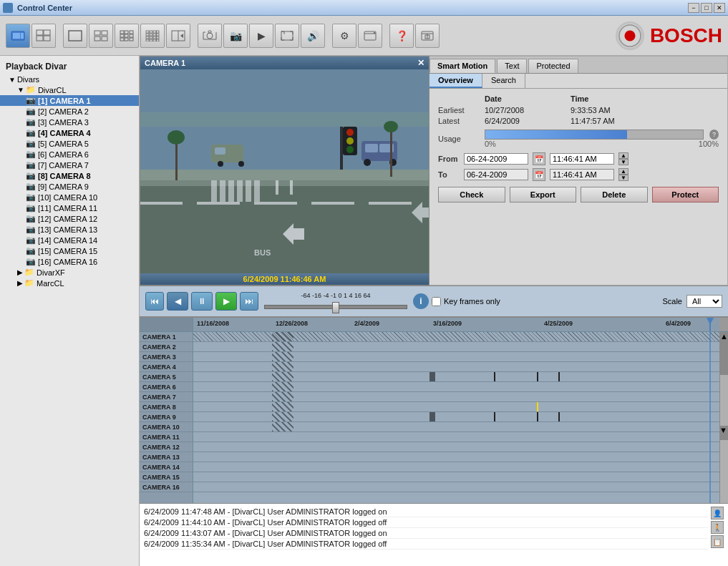 Image resolution: width=728 pixels, height=566 pixels. Describe the element at coordinates (18, 36) in the screenshot. I see `toolbar-btn-playback` at that location.